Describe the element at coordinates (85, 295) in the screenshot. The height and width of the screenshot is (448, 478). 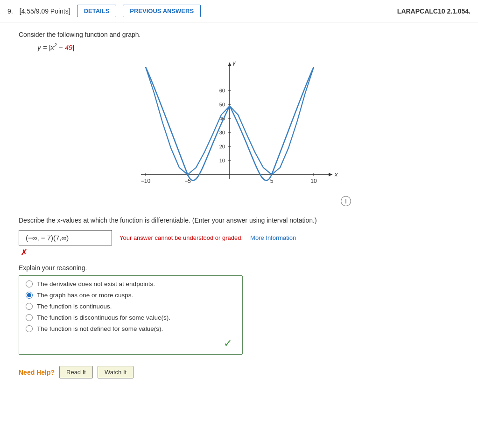
I see `radio-label-2: The graph has one or more cusps.` at that location.